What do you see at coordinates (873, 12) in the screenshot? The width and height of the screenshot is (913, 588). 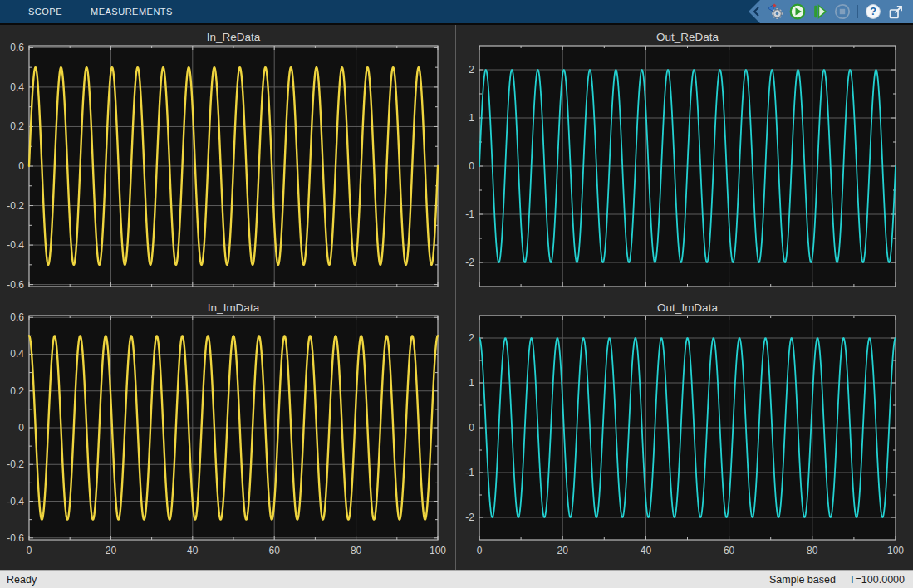 I see `help-icon: ?` at bounding box center [873, 12].